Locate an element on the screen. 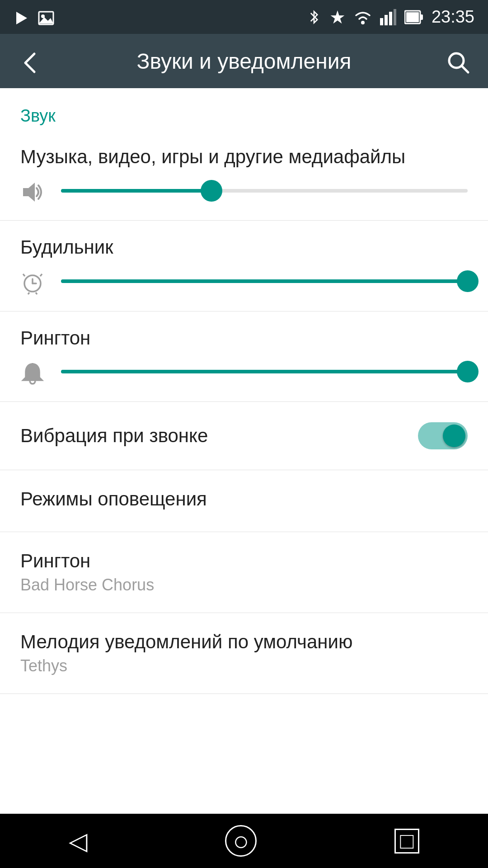 Image resolution: width=488 pixels, height=868 pixels. bell-icon is located at coordinates (34, 372).